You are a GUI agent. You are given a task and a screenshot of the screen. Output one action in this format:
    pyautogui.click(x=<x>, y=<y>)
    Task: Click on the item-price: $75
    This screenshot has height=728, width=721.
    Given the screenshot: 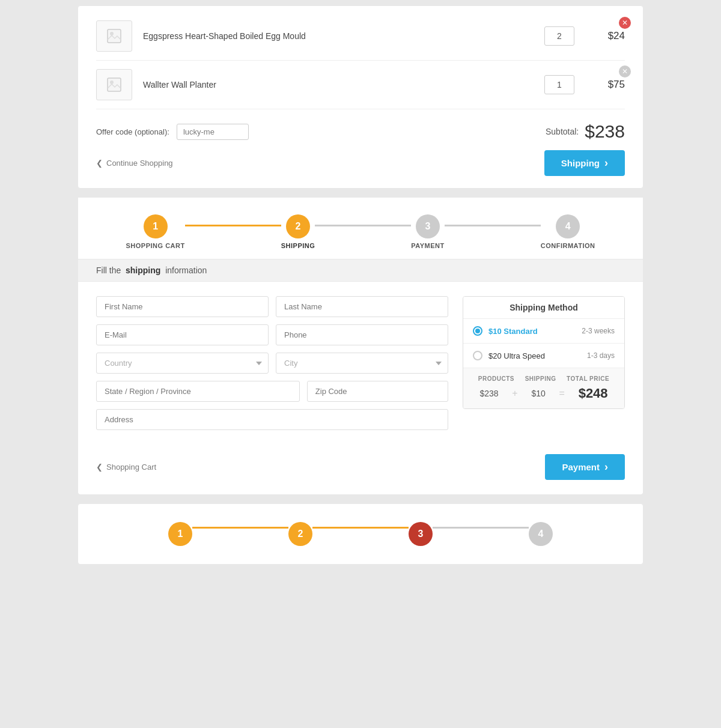 What is the action you would take?
    pyautogui.click(x=607, y=85)
    